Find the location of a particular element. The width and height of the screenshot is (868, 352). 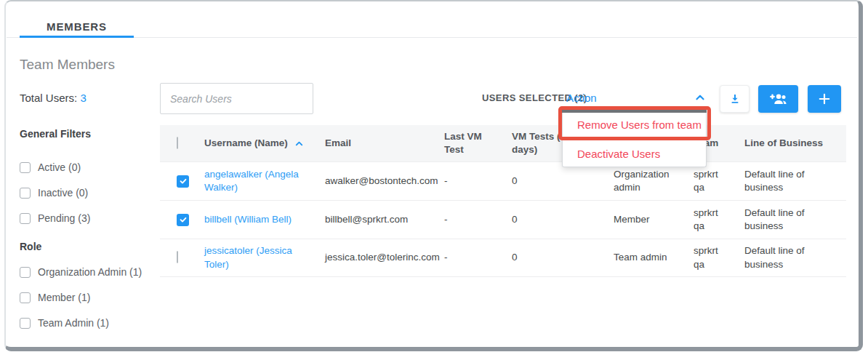

table-row: billbell (William Bell) billbell@sprkrt.… is located at coordinates (503, 220).